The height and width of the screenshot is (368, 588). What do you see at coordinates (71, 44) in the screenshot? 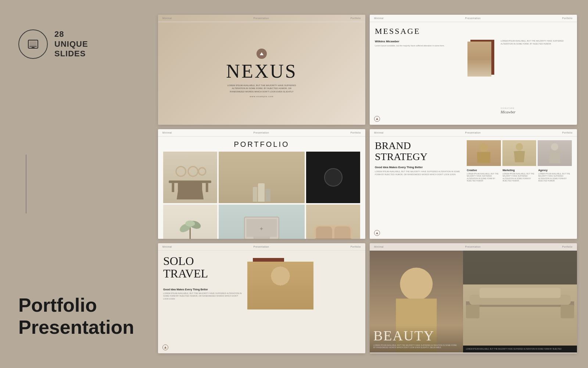
I see `badge-text: 28 UNIQUE SLIDES` at bounding box center [71, 44].